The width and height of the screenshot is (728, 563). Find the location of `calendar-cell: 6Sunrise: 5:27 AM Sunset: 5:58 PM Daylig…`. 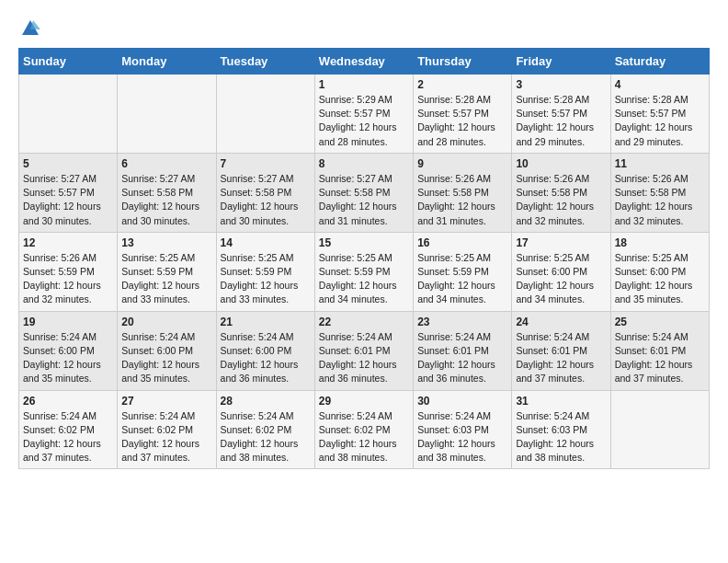

calendar-cell: 6Sunrise: 5:27 AM Sunset: 5:58 PM Daylig… is located at coordinates (167, 192).